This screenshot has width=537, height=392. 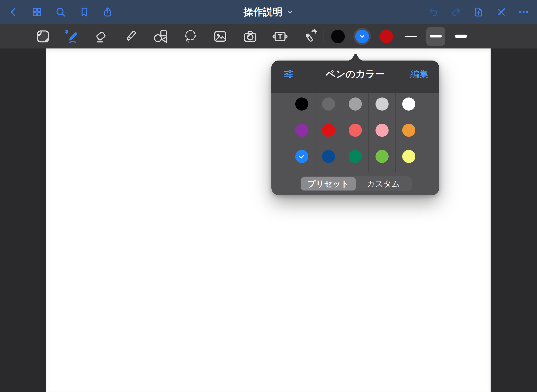 What do you see at coordinates (419, 74) in the screenshot?
I see `edit-colors-button: 編集` at bounding box center [419, 74].